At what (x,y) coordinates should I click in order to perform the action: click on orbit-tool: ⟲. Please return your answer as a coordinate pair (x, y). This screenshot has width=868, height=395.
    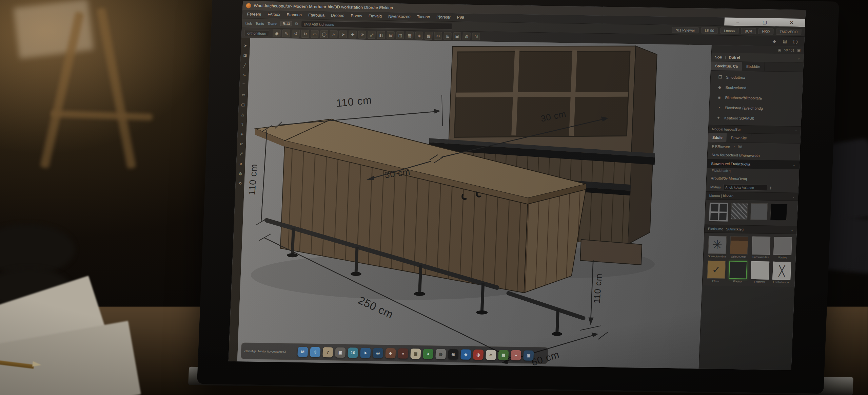
    Looking at the image, I should click on (240, 183).